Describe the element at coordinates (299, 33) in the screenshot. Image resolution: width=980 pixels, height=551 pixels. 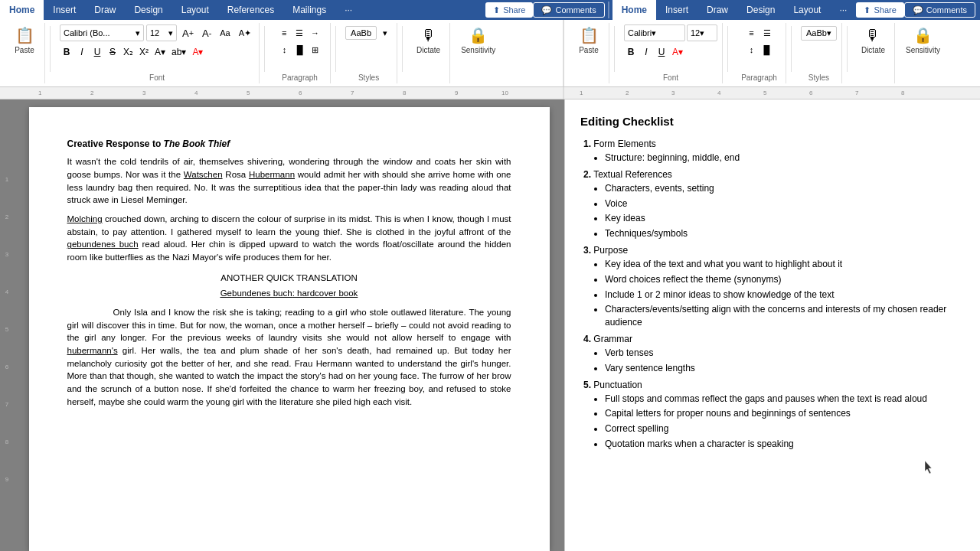
I see `list-button: ☰` at that location.